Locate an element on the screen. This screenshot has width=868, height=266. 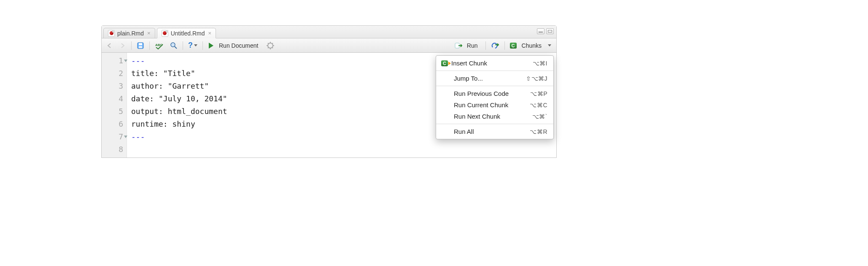
menu-item: Run Current Chunk⌥⌘C is located at coordinates (495, 105).